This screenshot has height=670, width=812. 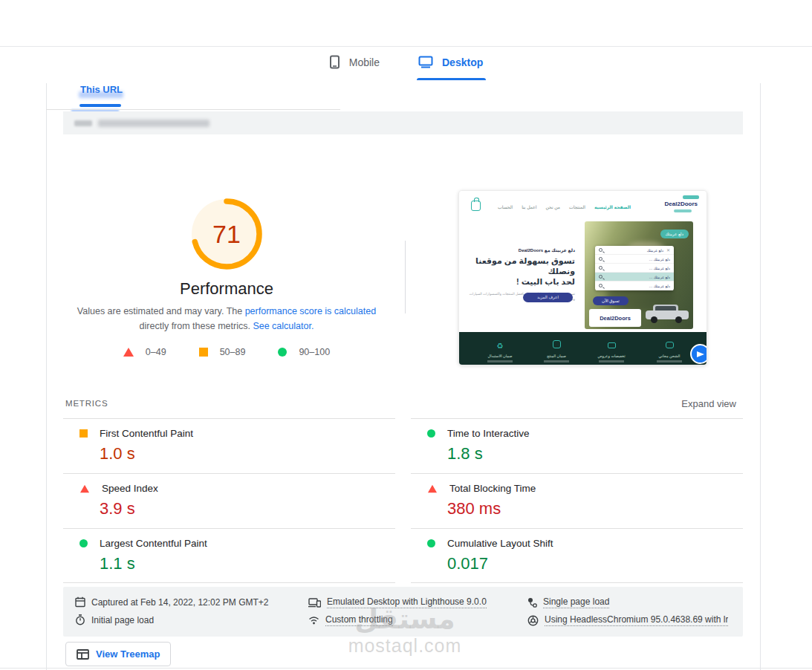 What do you see at coordinates (709, 404) in the screenshot?
I see `expand-view-button: Expand view` at bounding box center [709, 404].